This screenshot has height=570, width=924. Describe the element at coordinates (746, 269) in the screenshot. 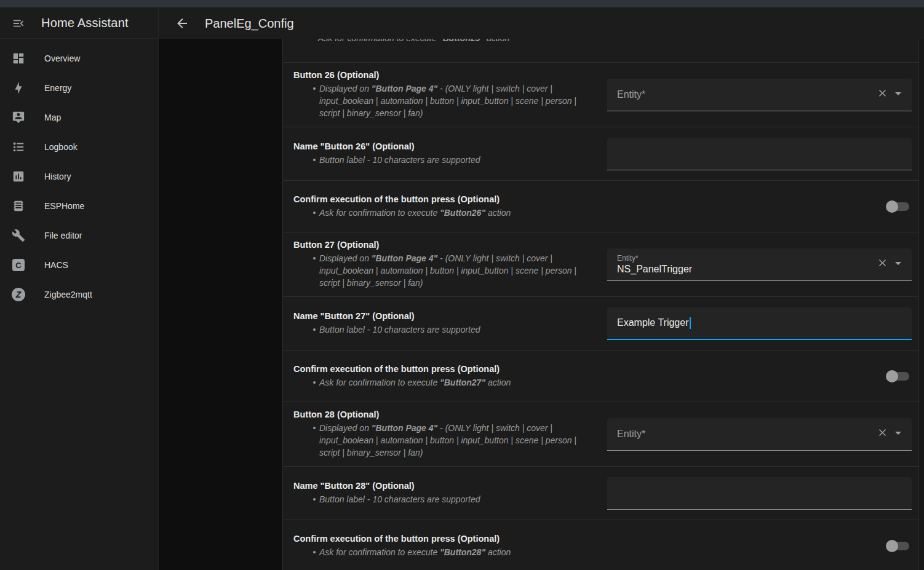

I see `entity-select-value: NS_PanelTrigger` at that location.